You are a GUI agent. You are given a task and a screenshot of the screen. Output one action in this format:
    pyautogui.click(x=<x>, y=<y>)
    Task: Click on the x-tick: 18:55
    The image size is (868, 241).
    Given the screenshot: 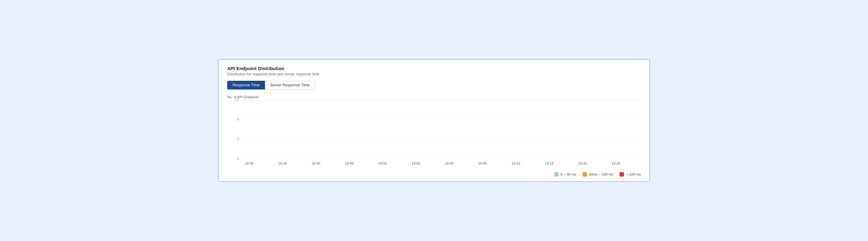 What is the action you would take?
    pyautogui.click(x=416, y=163)
    